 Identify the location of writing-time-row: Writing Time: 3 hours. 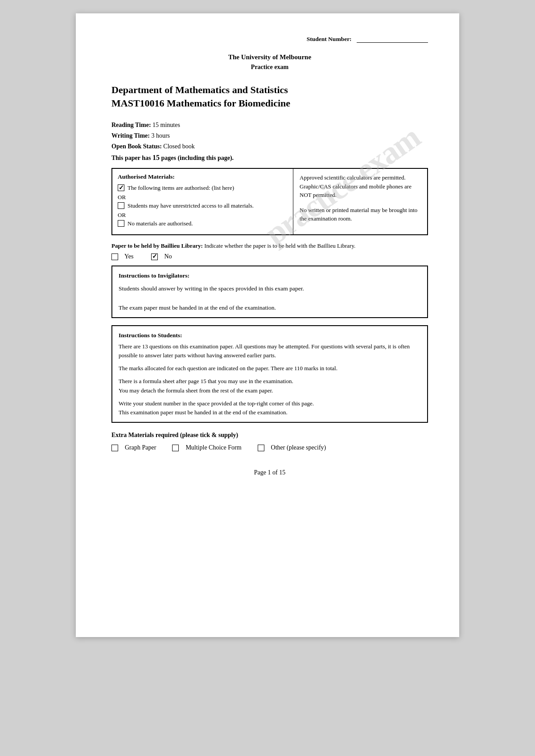
(270, 136).